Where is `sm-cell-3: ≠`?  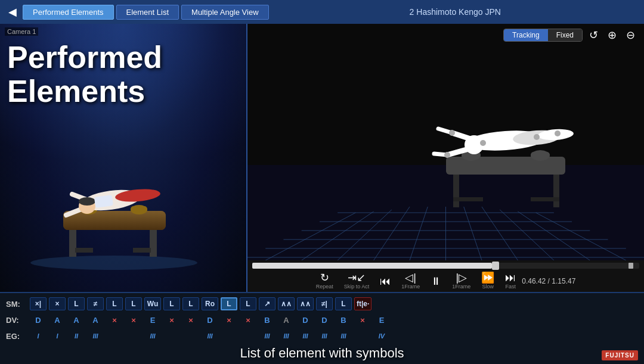 sm-cell-3: ≠ is located at coordinates (95, 304).